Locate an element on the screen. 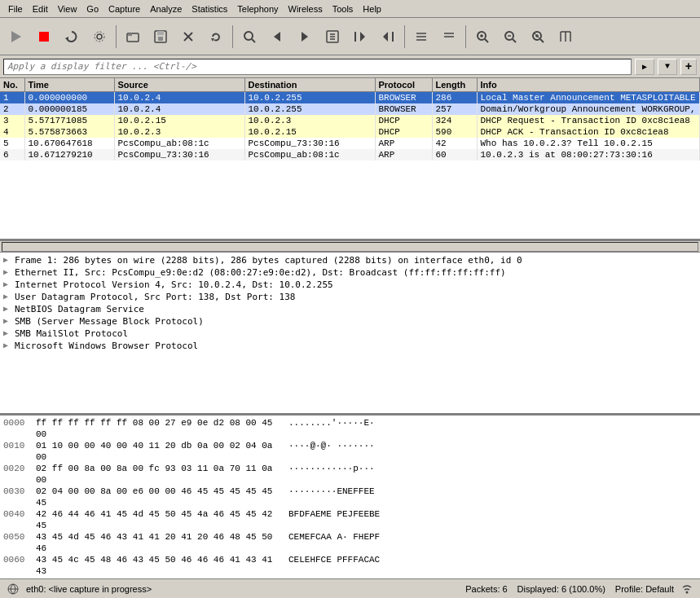  detail-item: ▶Ethernet II, Src: PcsCompu_e9:0e:d2 (08… is located at coordinates (350, 272).